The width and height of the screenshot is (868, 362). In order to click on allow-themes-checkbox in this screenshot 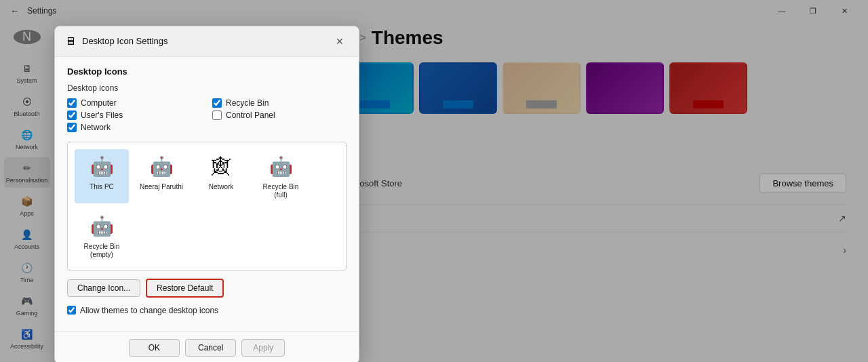, I will do `click(72, 310)`.